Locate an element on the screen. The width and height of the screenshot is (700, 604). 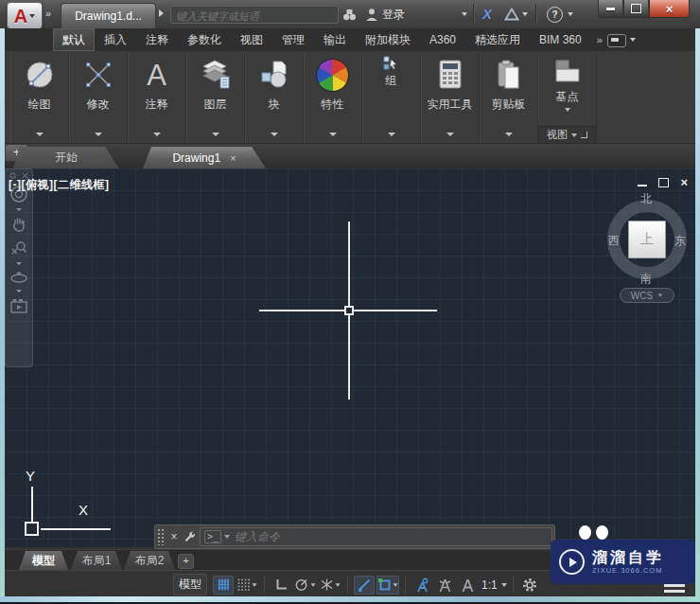
command-line-bar: × >_ is located at coordinates (355, 537).